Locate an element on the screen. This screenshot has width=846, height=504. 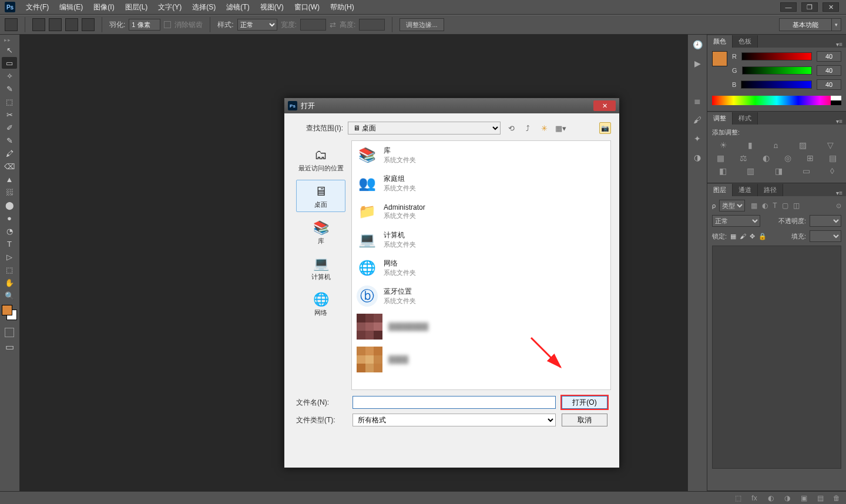
brightness-icon: ☀ is located at coordinates (724, 145).